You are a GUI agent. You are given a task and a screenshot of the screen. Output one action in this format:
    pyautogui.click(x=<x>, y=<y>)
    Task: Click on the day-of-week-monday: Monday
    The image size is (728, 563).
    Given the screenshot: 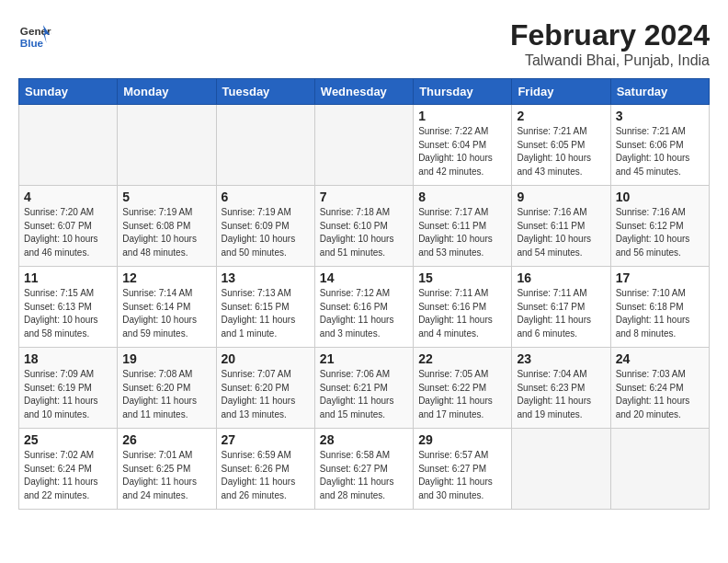 What is the action you would take?
    pyautogui.click(x=167, y=92)
    